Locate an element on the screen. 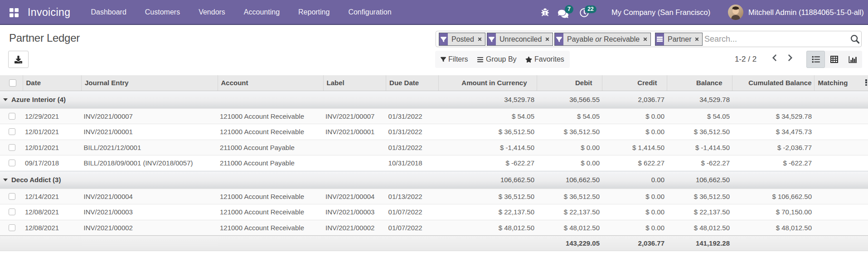 The width and height of the screenshot is (868, 276). avatar-photo is located at coordinates (736, 12).